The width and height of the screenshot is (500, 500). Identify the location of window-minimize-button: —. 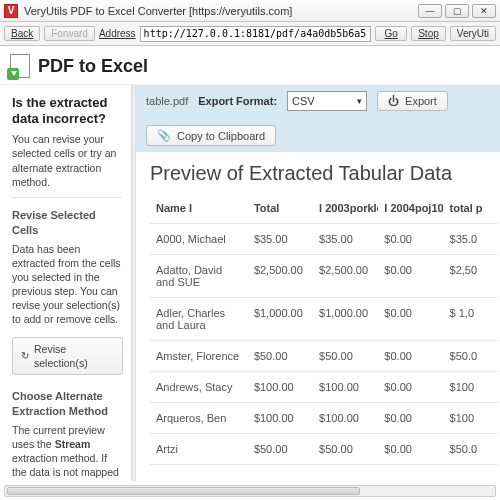
(430, 11).